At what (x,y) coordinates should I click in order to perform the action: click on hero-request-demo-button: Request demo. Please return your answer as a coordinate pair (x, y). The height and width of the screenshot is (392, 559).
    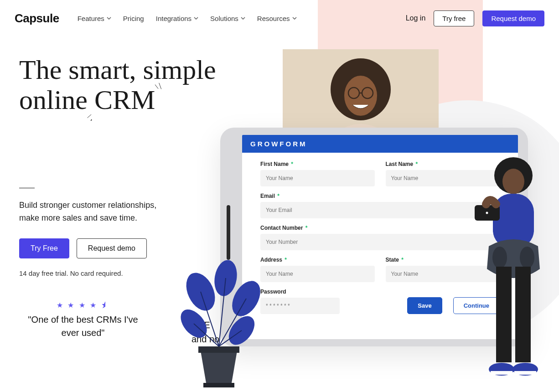
    Looking at the image, I should click on (112, 248).